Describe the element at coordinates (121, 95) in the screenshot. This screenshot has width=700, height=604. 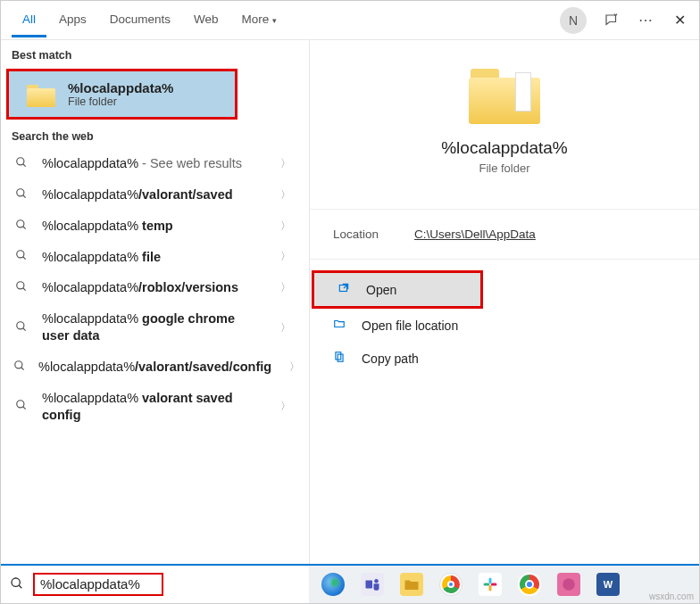
I see `best-match-text: %localappdata% File folder` at that location.